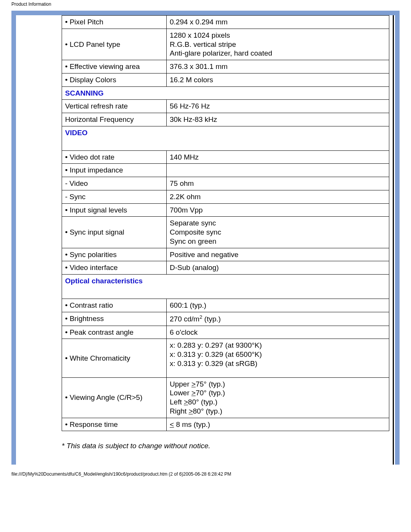  What do you see at coordinates (210, 384) in the screenshot?
I see `va-upper-post: 75° (typ.)` at bounding box center [210, 384].